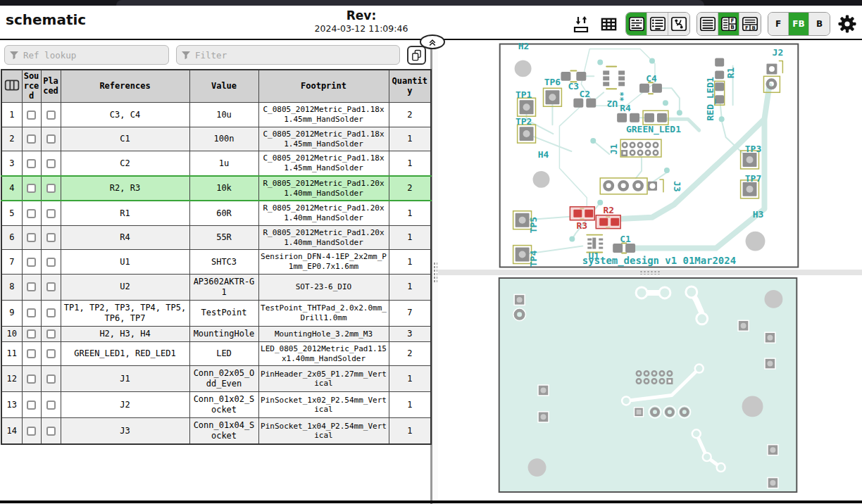 The width and height of the screenshot is (862, 504). I want to click on table-row: 4R2, R310kR_0805_2012Metric_Pad1.20x1.40…, so click(216, 189).